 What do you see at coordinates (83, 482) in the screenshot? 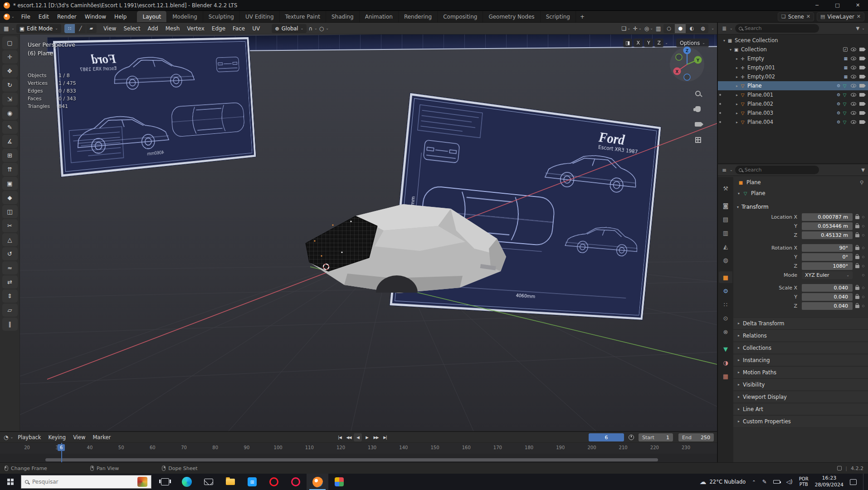
I see `taskbar-search-input` at bounding box center [83, 482].